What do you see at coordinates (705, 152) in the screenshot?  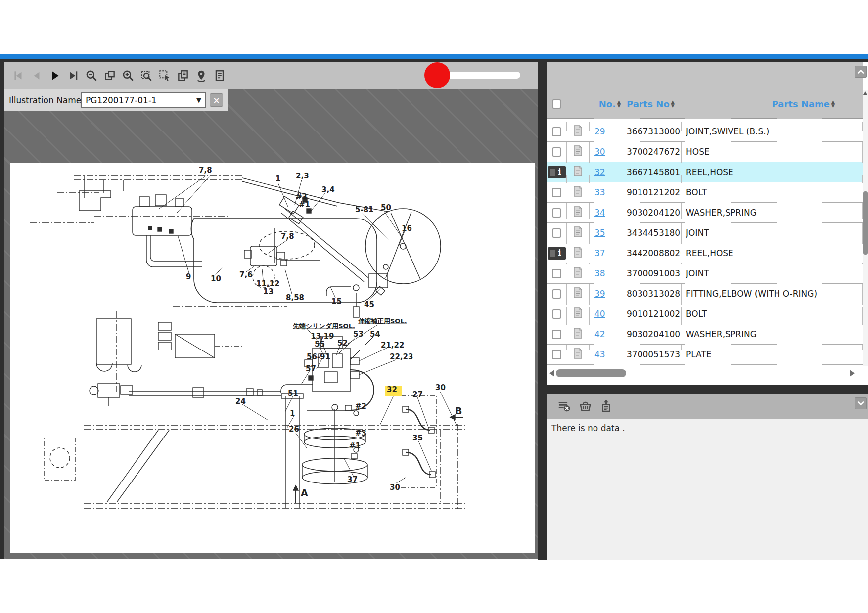 I see `table-row: 3037002476720HOSE` at bounding box center [705, 152].